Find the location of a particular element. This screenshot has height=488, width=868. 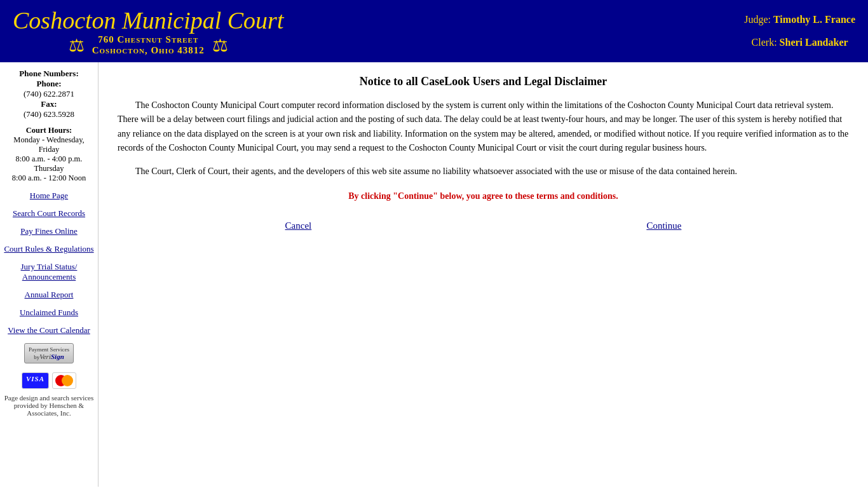

action-row: Cancel Continue is located at coordinates (483, 226).